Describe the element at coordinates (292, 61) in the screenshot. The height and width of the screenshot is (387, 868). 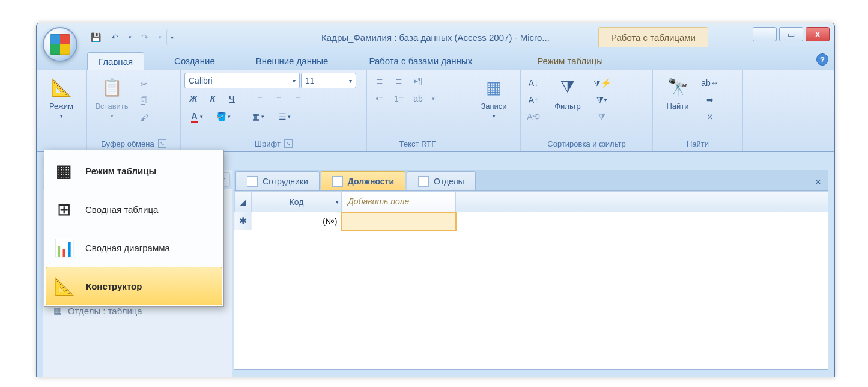
I see `tab-external-data: Внешние данные` at that location.